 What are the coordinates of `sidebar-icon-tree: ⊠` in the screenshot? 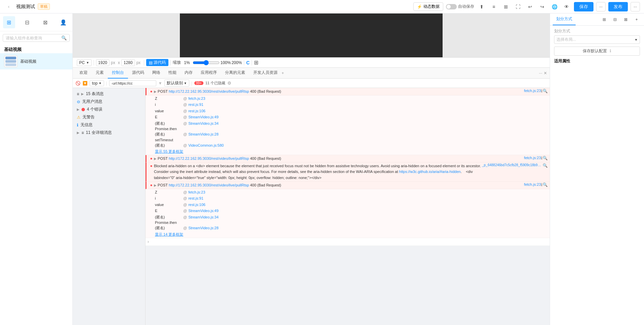 It's located at (45, 22).